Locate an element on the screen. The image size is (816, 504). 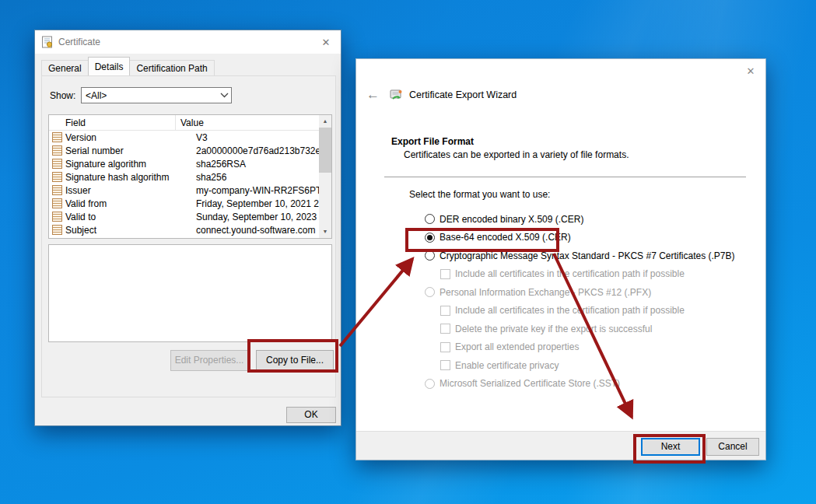
format-radio-base-64-encoded-x-509-cer: Base-64 encoded X.509 (.CER) is located at coordinates (561, 238).